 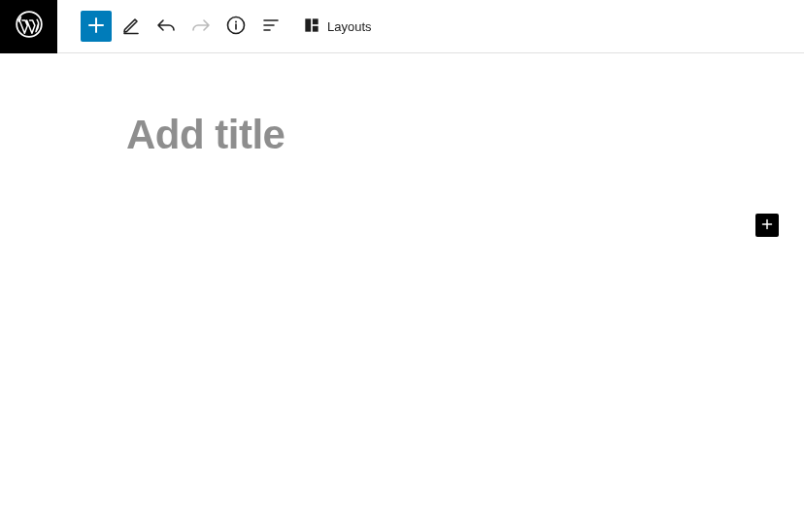 What do you see at coordinates (131, 26) in the screenshot?
I see `edit-tools-button` at bounding box center [131, 26].